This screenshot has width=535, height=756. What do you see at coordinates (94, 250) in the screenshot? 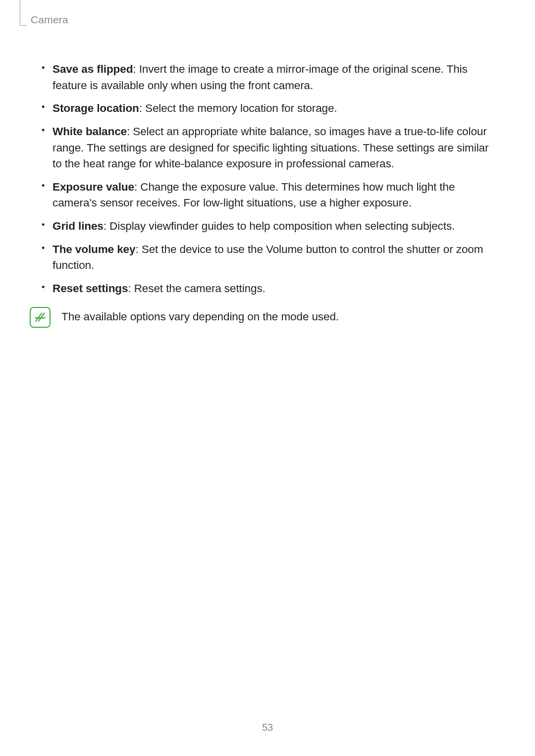
I see `setting-term: The volume key` at bounding box center [94, 250].